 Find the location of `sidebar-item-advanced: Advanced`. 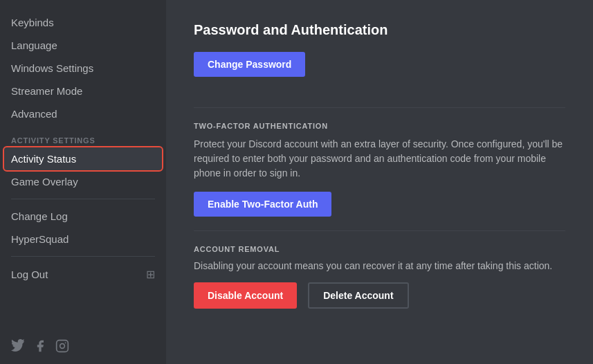

sidebar-item-advanced: Advanced is located at coordinates (83, 113).